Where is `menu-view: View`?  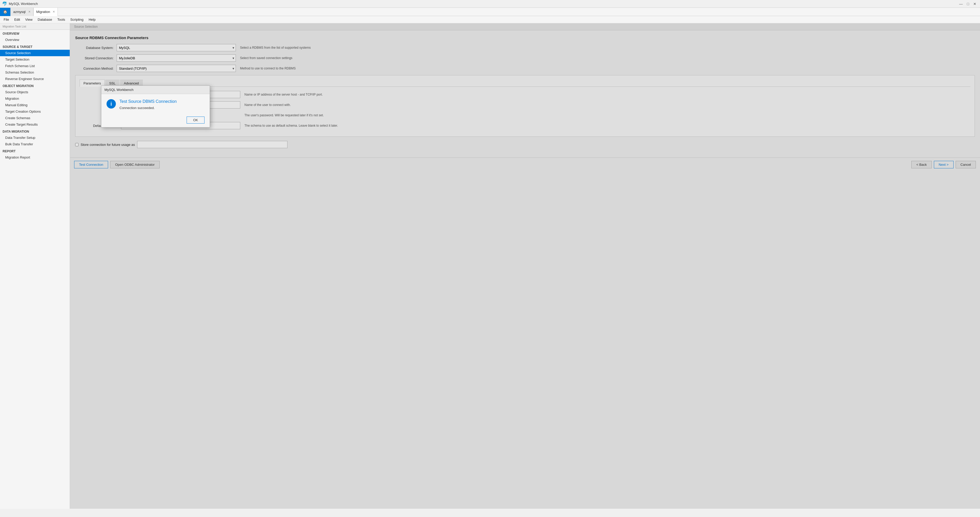
menu-view: View is located at coordinates (29, 20).